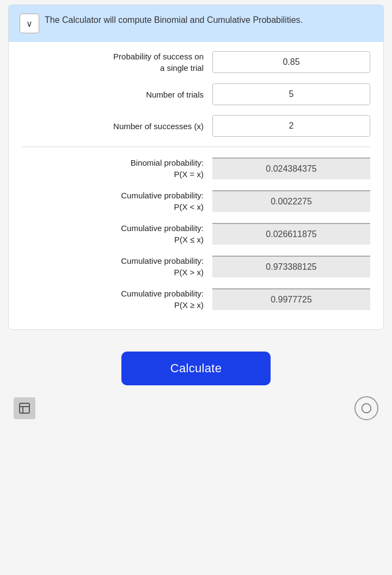 Image resolution: width=392 pixels, height=575 pixels. What do you see at coordinates (117, 168) in the screenshot?
I see `binomial-prob-label: Binomial probability:P(X = x)` at bounding box center [117, 168].